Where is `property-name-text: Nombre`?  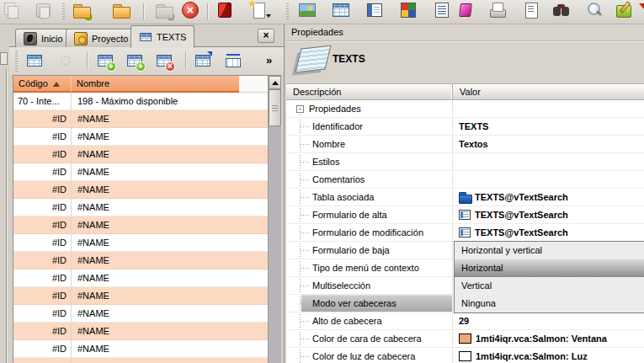 property-name-text: Nombre is located at coordinates (328, 144).